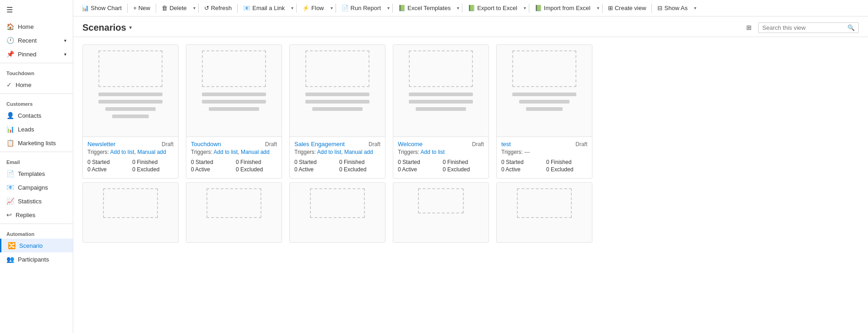 The image size is (868, 333). Describe the element at coordinates (24, 85) in the screenshot. I see `sidebar-item-label: Home` at that location.